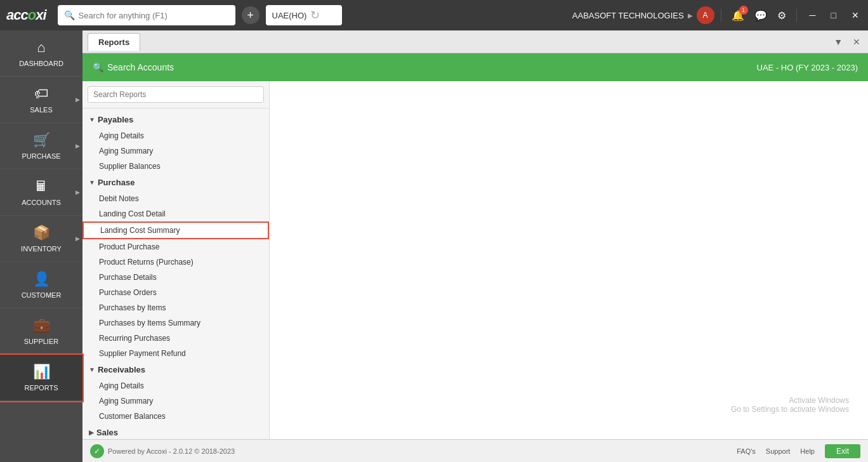  What do you see at coordinates (475, 451) in the screenshot?
I see `footer: ✓ Powered by Accoxi - 2.0.12 © 2018-2023…` at bounding box center [475, 451].